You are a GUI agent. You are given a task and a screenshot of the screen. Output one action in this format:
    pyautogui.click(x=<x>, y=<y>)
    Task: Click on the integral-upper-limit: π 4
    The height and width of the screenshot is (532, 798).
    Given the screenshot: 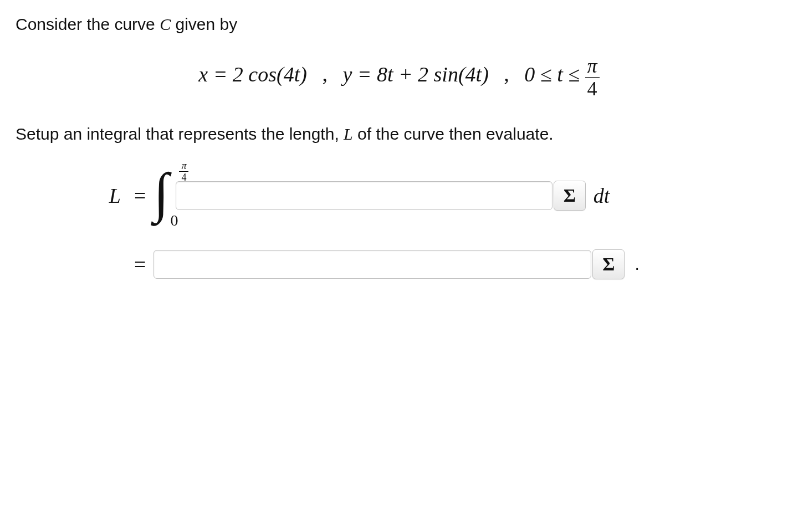 What is the action you would take?
    pyautogui.click(x=184, y=172)
    